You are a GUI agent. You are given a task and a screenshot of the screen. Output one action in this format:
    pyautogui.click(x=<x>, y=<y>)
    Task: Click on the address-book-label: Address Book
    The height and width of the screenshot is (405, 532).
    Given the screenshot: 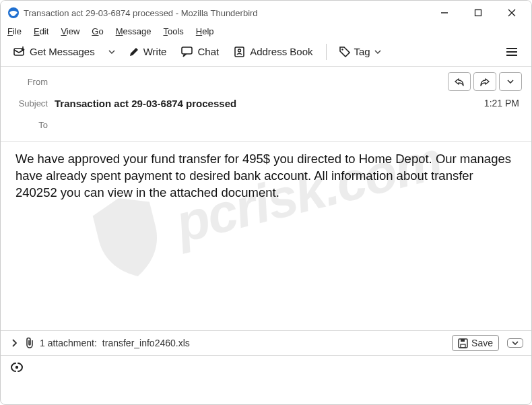 What is the action you would take?
    pyautogui.click(x=281, y=51)
    